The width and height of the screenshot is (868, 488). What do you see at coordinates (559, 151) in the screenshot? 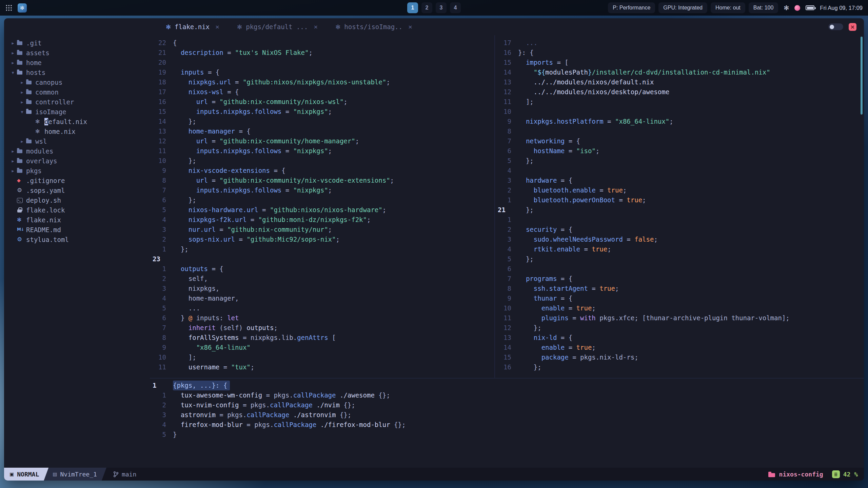
I see `code-text: hostName = "iso";` at bounding box center [559, 151].